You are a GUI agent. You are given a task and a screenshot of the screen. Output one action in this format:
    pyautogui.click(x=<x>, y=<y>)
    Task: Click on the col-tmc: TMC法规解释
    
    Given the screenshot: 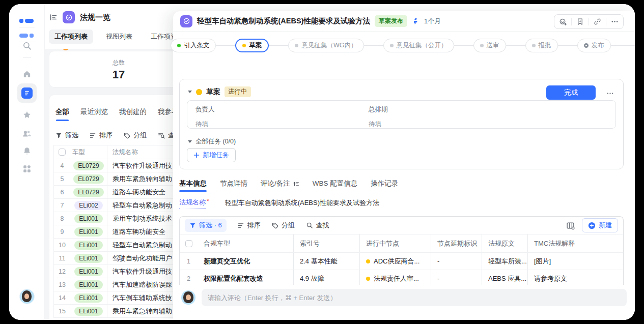 What is the action you would take?
    pyautogui.click(x=575, y=243)
    